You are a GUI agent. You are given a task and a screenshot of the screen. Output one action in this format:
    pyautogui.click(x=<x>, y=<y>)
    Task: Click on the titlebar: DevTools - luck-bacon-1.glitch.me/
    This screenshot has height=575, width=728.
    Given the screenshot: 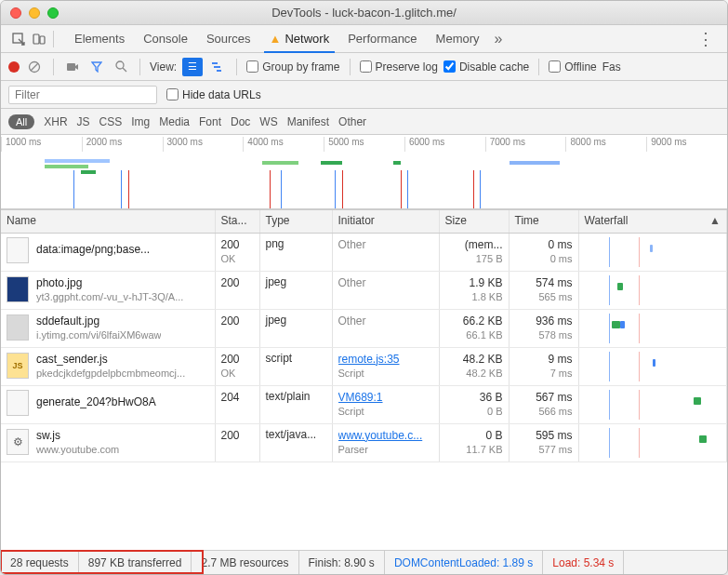 What is the action you would take?
    pyautogui.click(x=364, y=13)
    